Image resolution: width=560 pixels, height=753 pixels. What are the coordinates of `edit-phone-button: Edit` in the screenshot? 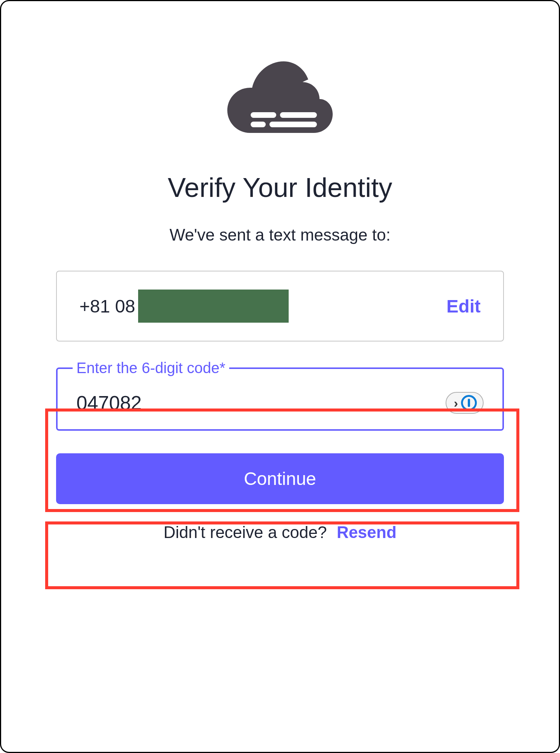 It's located at (464, 306).